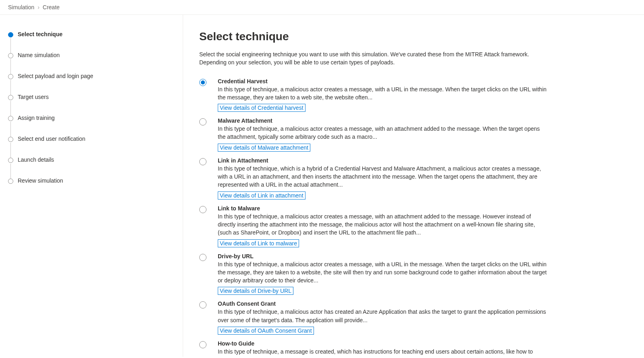 The width and height of the screenshot is (644, 358). What do you see at coordinates (52, 139) in the screenshot?
I see `wizard-step-label: Select end user notification` at bounding box center [52, 139].